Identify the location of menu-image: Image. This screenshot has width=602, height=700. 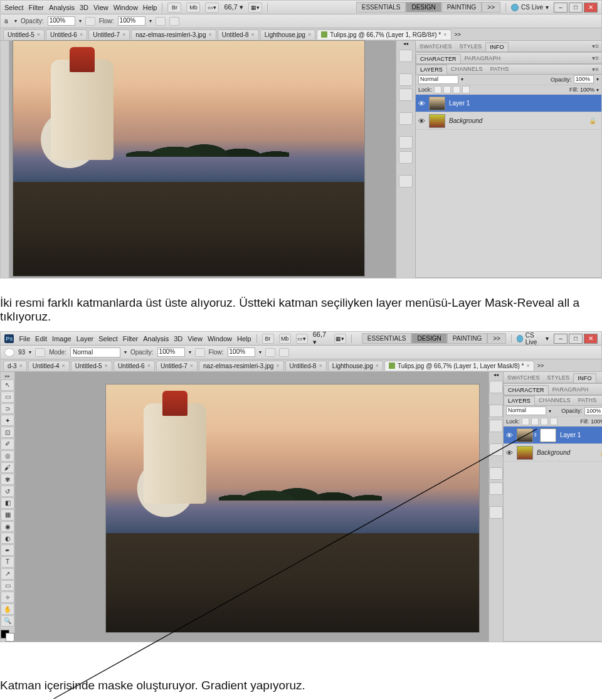
(61, 339).